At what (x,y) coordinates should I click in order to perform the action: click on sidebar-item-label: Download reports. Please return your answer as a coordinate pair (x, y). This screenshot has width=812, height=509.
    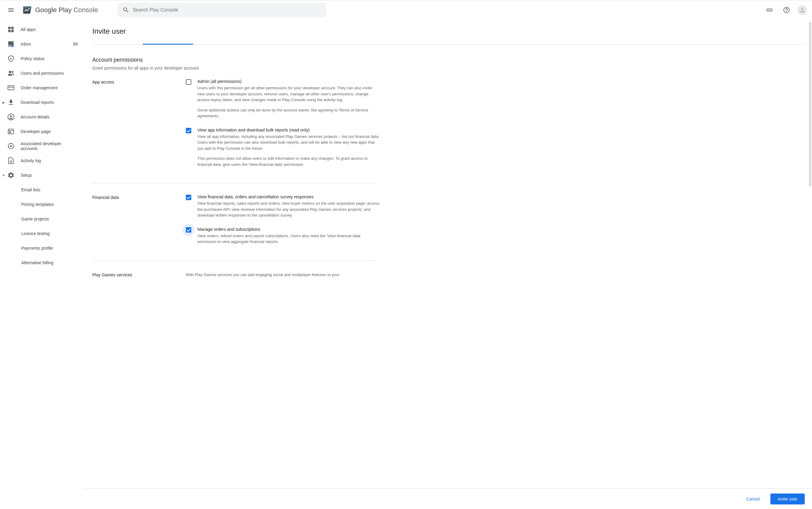
    Looking at the image, I should click on (49, 102).